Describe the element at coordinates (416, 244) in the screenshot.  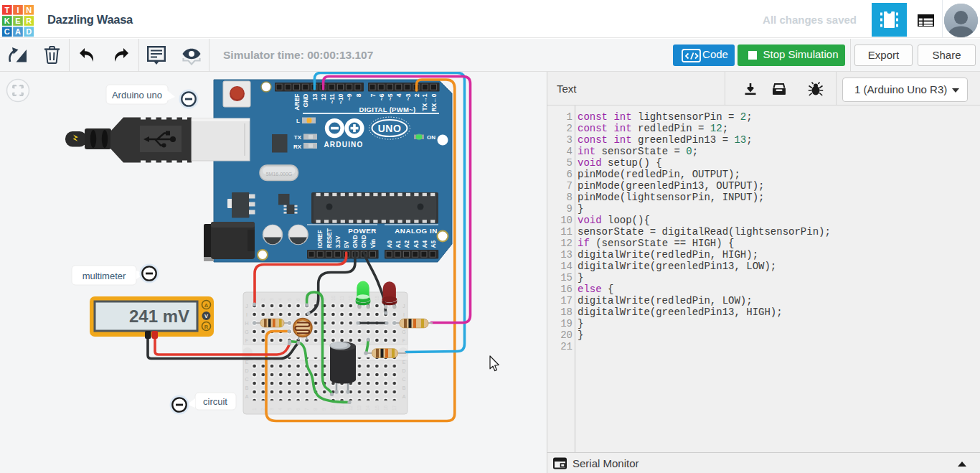
I see `svg-text: A3` at that location.